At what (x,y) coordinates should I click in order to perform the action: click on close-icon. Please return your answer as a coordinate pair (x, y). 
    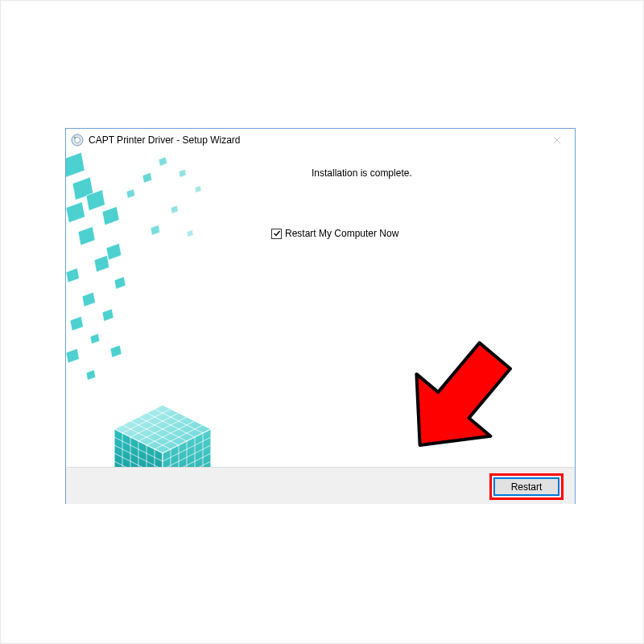
    Looking at the image, I should click on (557, 140).